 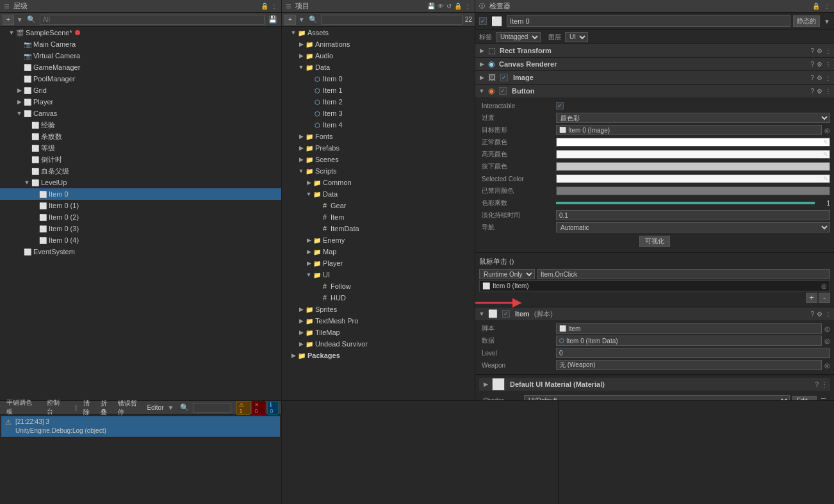 I want to click on rect-transform-settings-icon: ⚙, so click(x=820, y=51).